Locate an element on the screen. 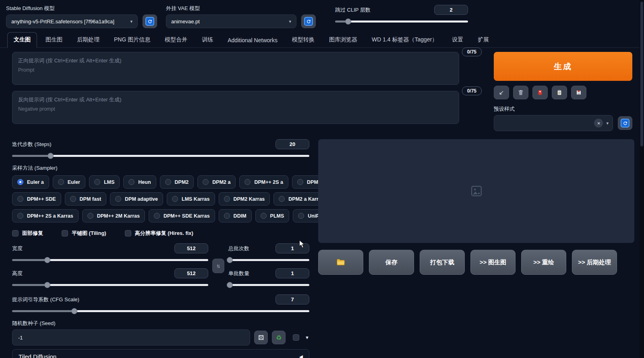 The height and width of the screenshot is (358, 644). send-to-extras-button: >> 后期处理 is located at coordinates (594, 262).